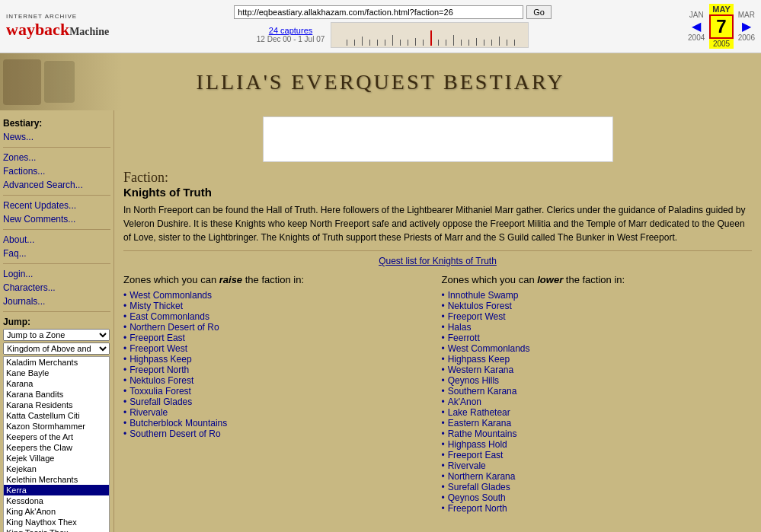 The image size is (761, 532). What do you see at coordinates (279, 423) in the screenshot?
I see `raise-zone-item: Butcherblock Mountains` at bounding box center [279, 423].